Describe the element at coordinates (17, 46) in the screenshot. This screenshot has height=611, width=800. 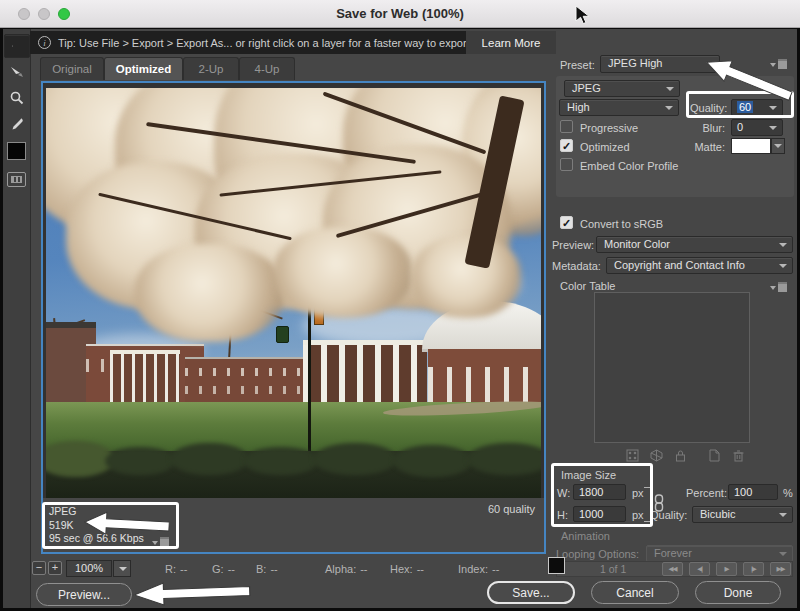
I see `hand-tool` at that location.